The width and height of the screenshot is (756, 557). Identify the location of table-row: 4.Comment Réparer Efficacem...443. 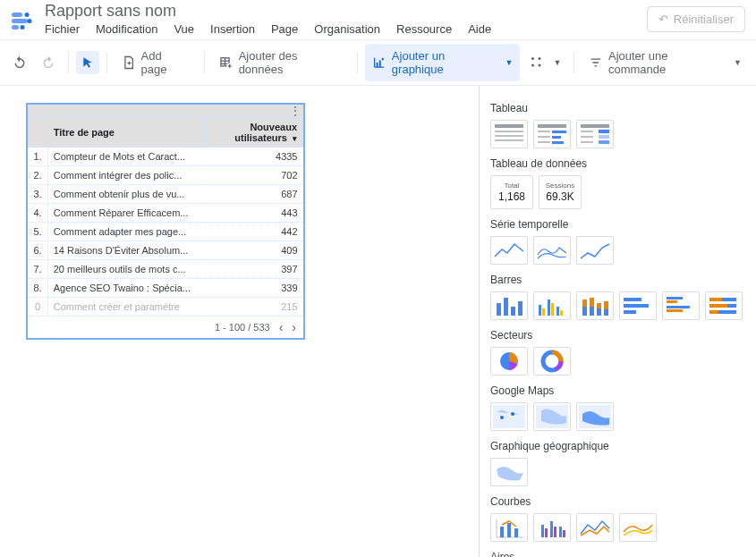
(166, 213).